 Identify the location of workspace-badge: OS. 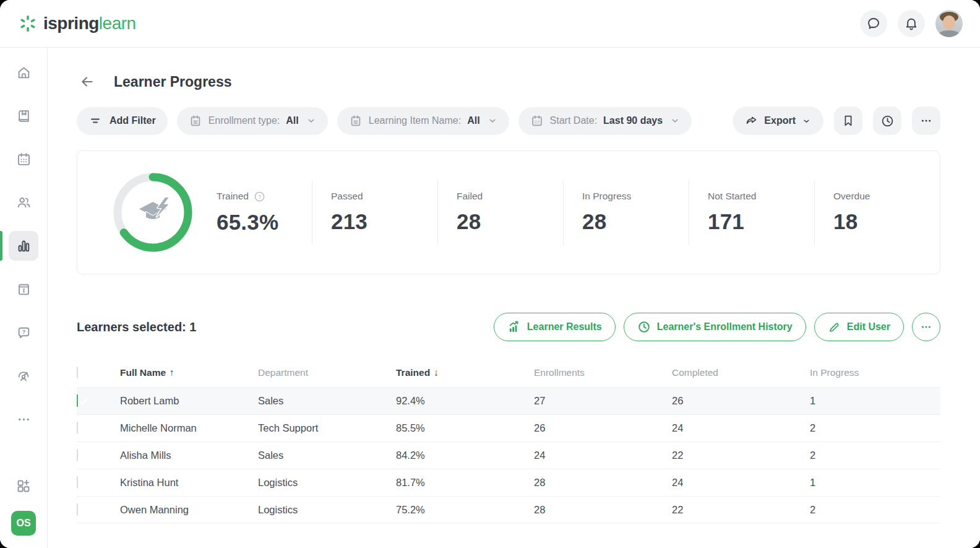
(24, 523).